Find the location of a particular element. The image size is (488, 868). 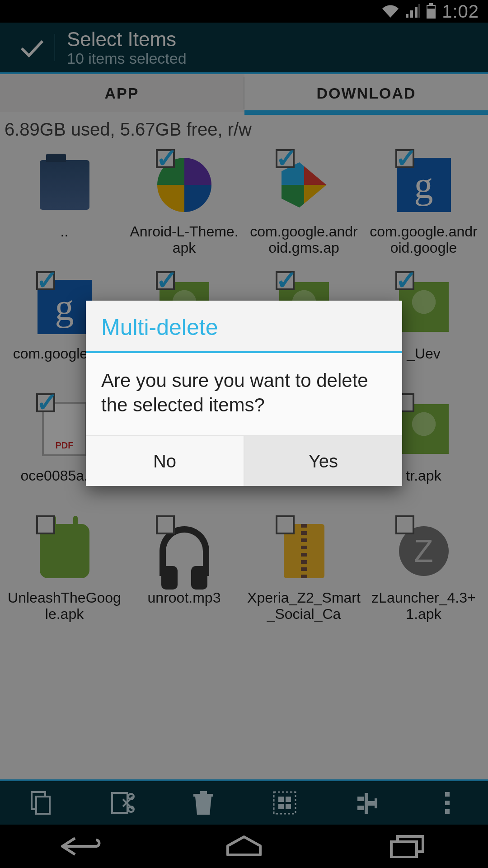

dialog-title: Multi-delete is located at coordinates (244, 326).